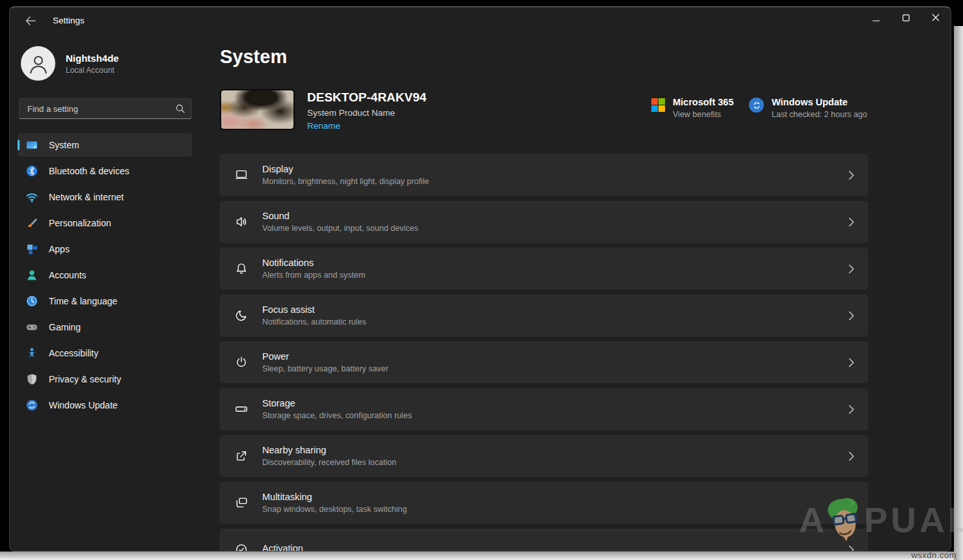 The image size is (963, 560). What do you see at coordinates (544, 269) in the screenshot?
I see `settings-row-notifications: Notifications Alerts from apps and syste…` at bounding box center [544, 269].